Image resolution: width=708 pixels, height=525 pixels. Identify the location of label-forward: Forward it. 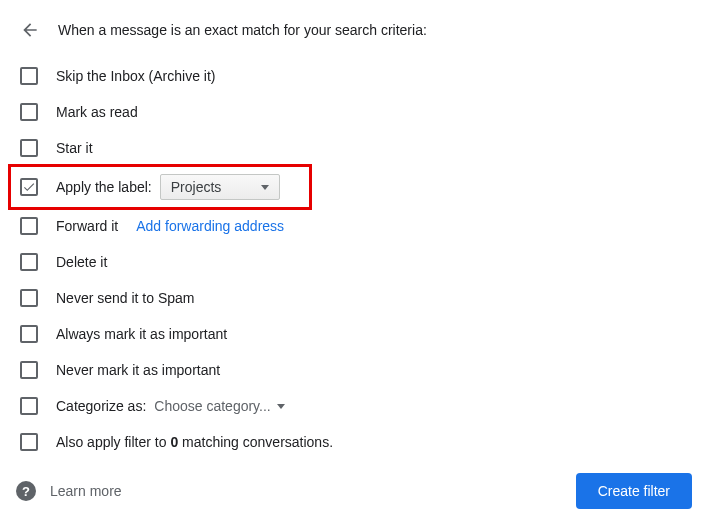
(87, 226).